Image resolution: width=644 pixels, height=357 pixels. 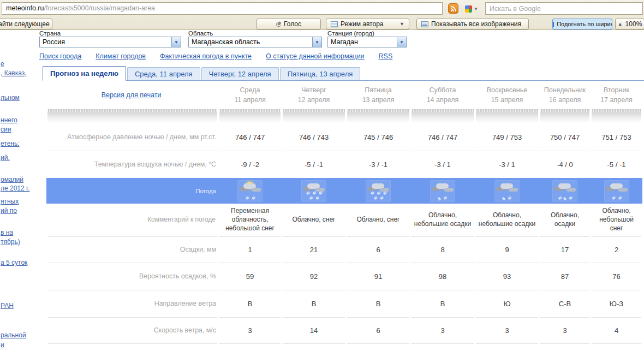 I want to click on find-next-button: айти следующее, so click(x=26, y=24).